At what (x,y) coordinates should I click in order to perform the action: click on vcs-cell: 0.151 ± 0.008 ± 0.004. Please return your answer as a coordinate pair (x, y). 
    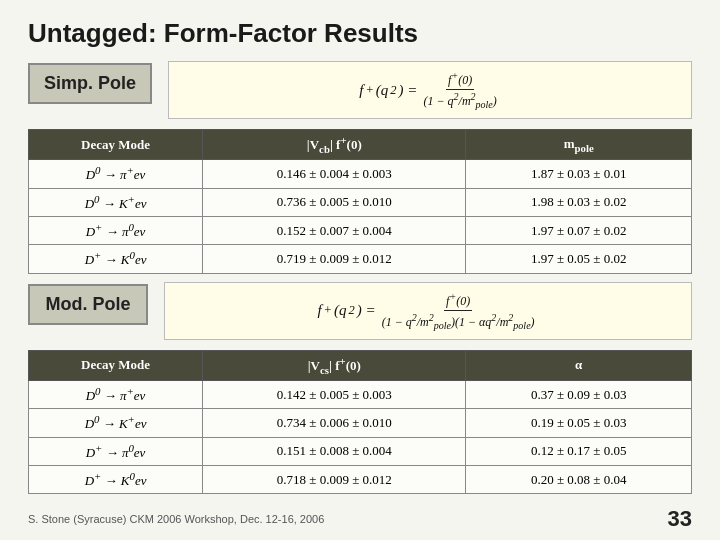
    Looking at the image, I should click on (334, 451).